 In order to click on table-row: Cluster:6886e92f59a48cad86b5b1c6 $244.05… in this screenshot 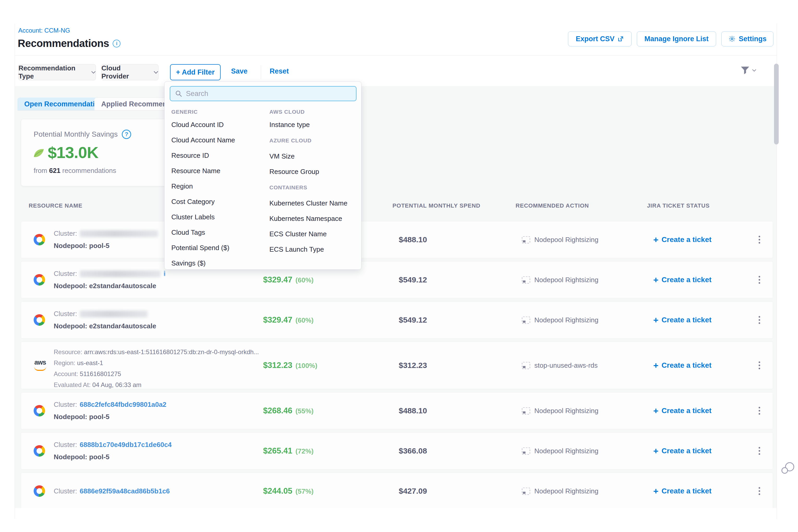, I will do `click(397, 490)`.